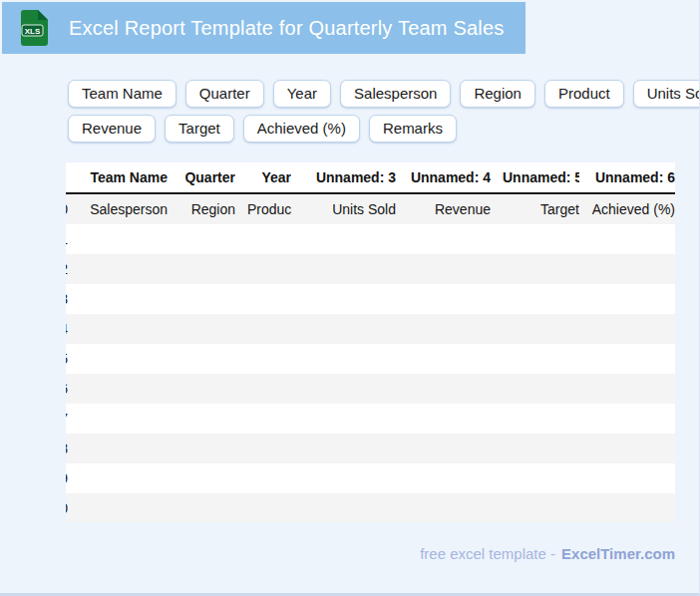 This screenshot has height=596, width=700. I want to click on table-row-0: 0SalespersonRegionProductUnits SoldReven…, so click(371, 209).